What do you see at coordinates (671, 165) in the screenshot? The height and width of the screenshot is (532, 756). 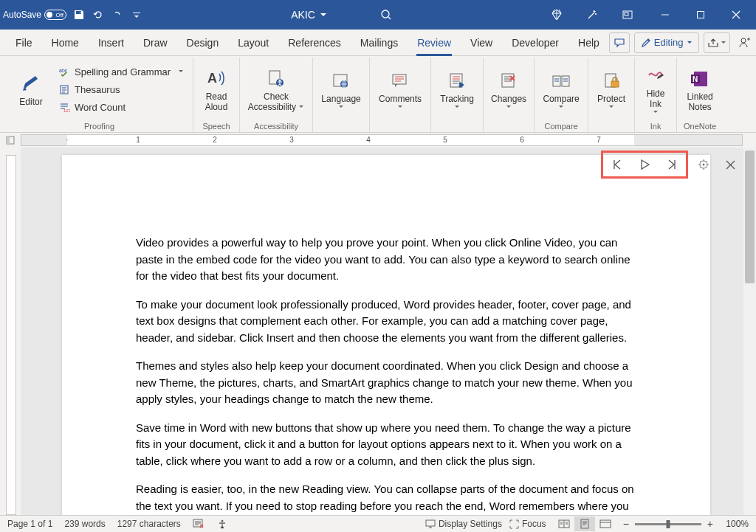 I see `read-aloud-toolbar` at bounding box center [671, 165].